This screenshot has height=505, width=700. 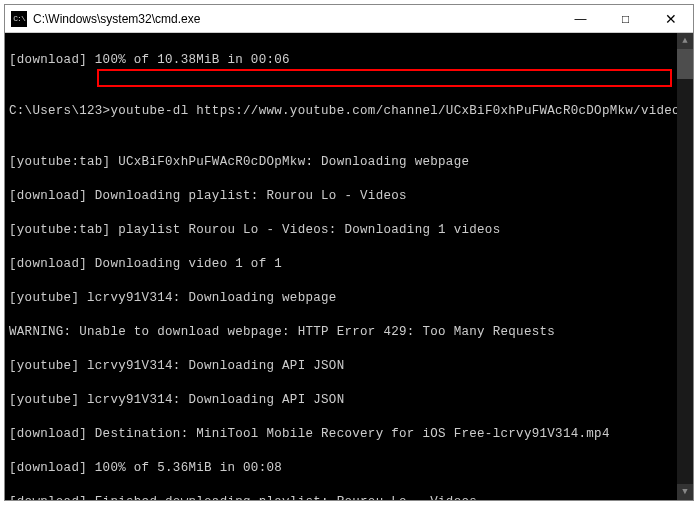 I want to click on minimize-button: —, so click(x=580, y=18).